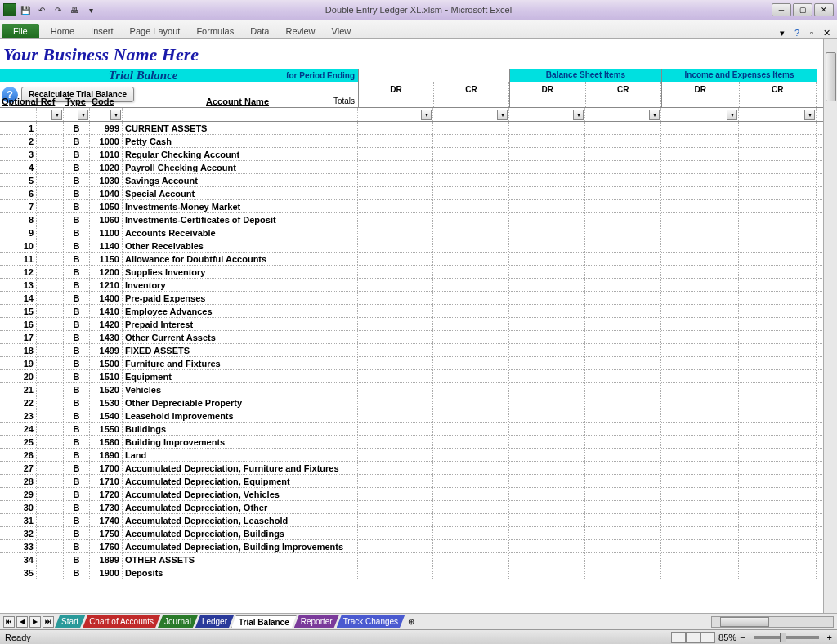  I want to click on cell-account: Pre-paid Expenses, so click(240, 297).